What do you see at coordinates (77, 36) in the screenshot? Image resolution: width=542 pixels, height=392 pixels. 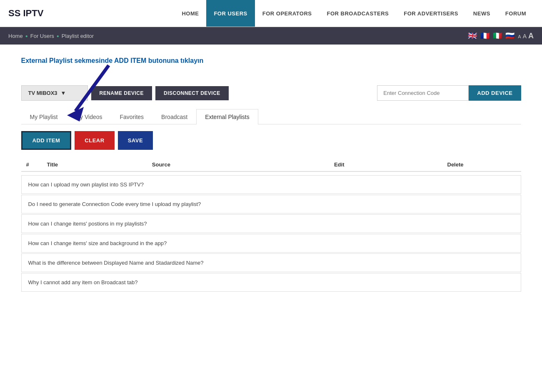 I see `breadcrumb-current: Playlist editor` at bounding box center [77, 36].